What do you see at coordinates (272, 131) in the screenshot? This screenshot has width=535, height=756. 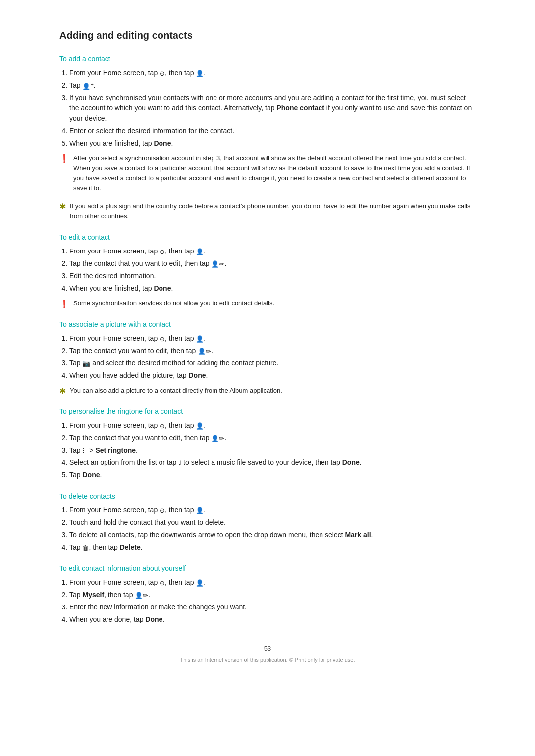 I see `list-item: Enter or select the desired information …` at bounding box center [272, 131].